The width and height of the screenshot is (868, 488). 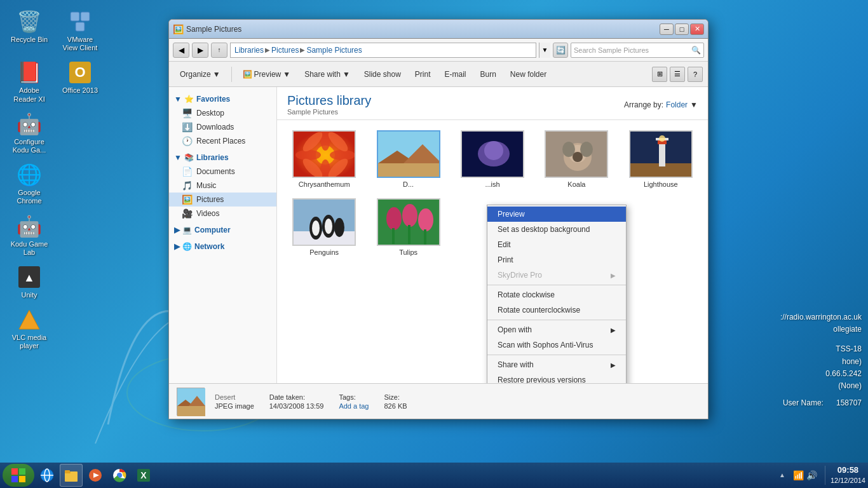 What do you see at coordinates (222, 172) in the screenshot?
I see `sidebar-item-documents: 📄 Documents` at bounding box center [222, 172].